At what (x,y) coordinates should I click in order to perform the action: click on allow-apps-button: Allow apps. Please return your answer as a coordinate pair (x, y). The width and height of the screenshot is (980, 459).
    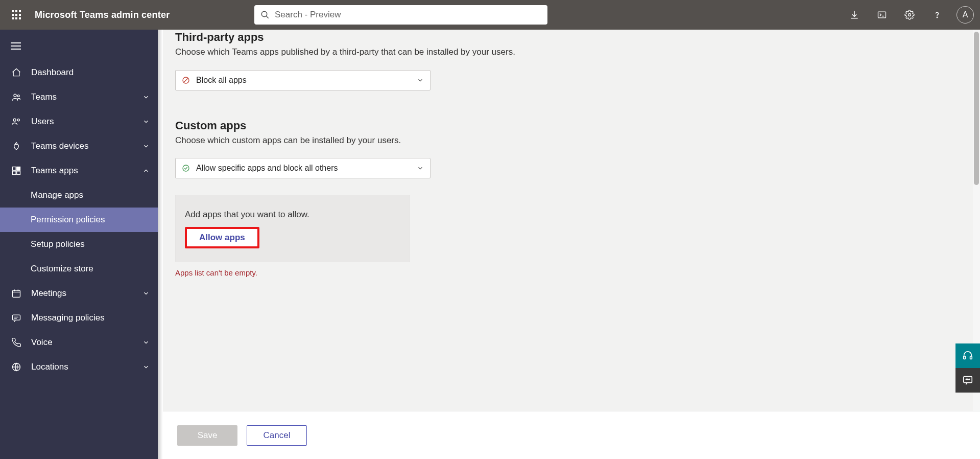
    Looking at the image, I should click on (222, 238).